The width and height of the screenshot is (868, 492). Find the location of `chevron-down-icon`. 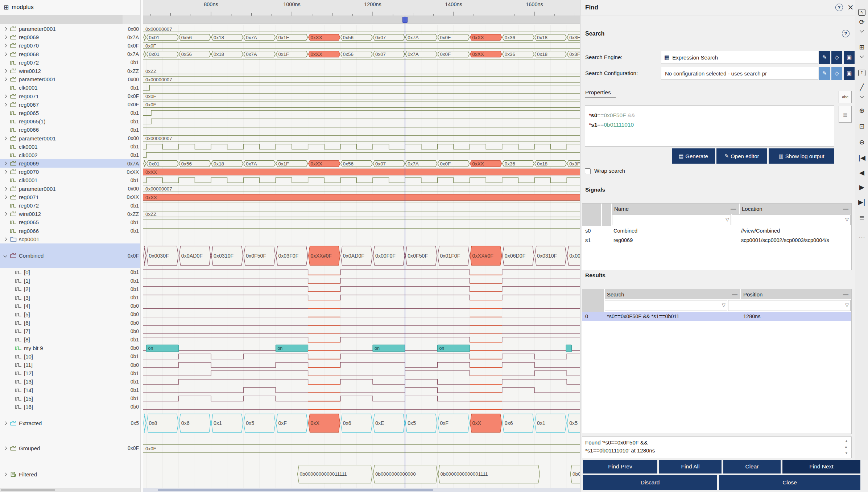

chevron-down-icon is located at coordinates (861, 96).